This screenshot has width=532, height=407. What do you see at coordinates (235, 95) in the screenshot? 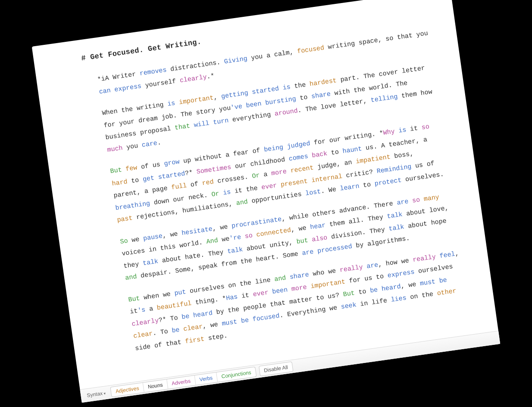
I see `word-verb: getting` at bounding box center [235, 95].